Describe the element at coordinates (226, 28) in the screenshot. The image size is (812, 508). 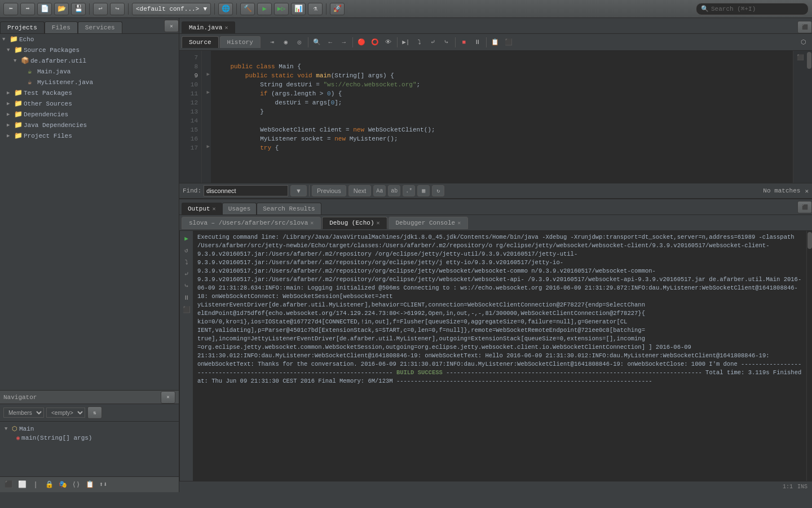
I see `editor-tab-close: ✕` at that location.